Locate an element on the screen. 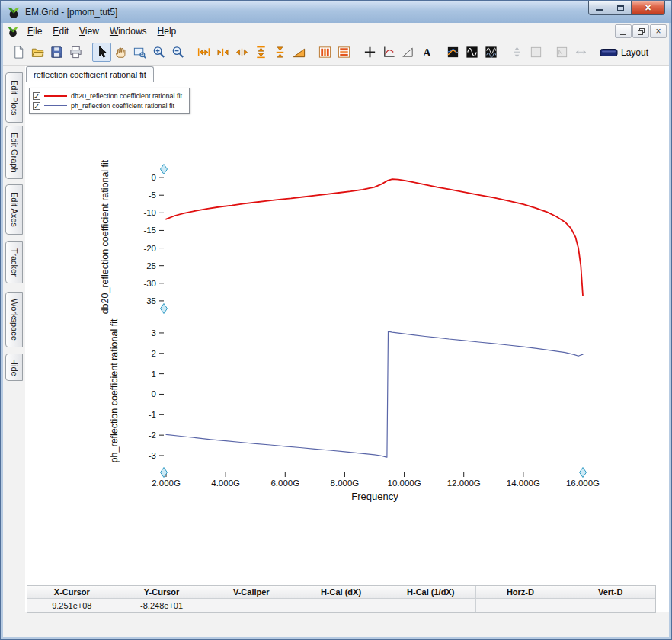 This screenshot has height=640, width=672. horizontal-markers-button is located at coordinates (344, 52).